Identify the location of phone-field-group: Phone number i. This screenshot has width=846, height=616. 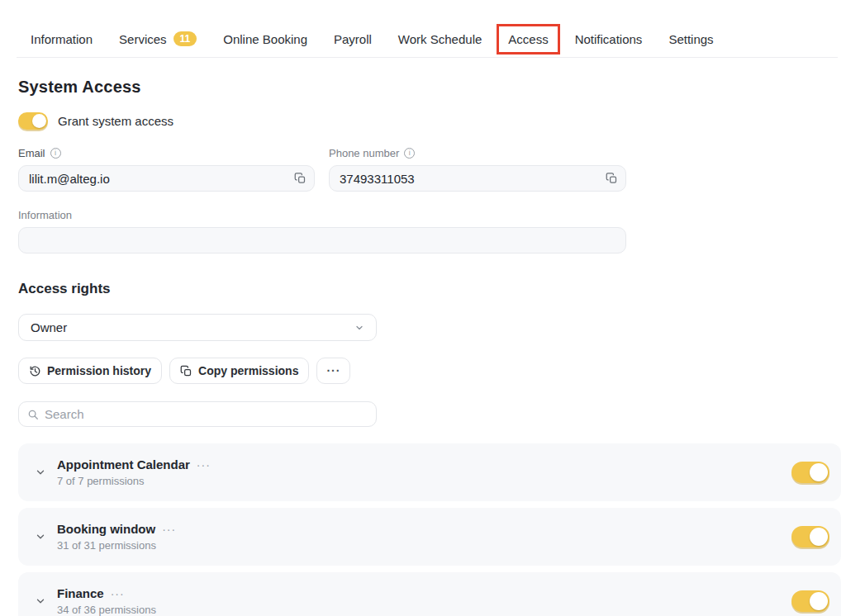
(478, 169).